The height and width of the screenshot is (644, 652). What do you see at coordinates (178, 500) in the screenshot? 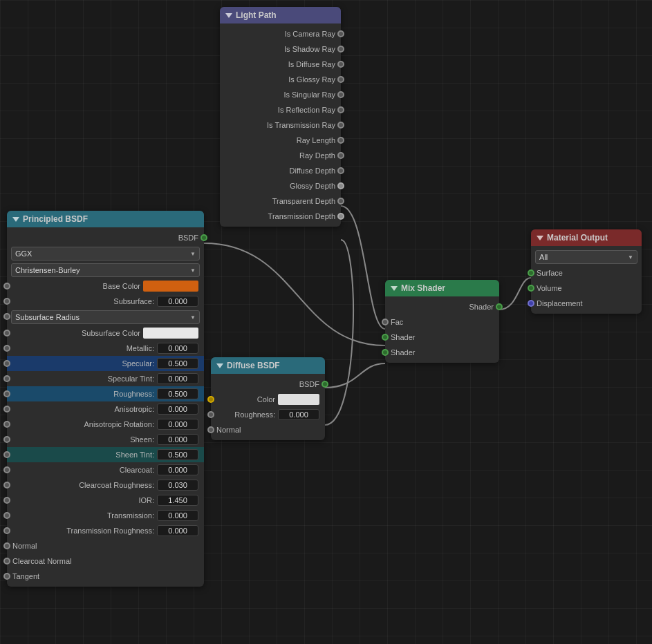
I see `val-ior: 1.450` at bounding box center [178, 500].